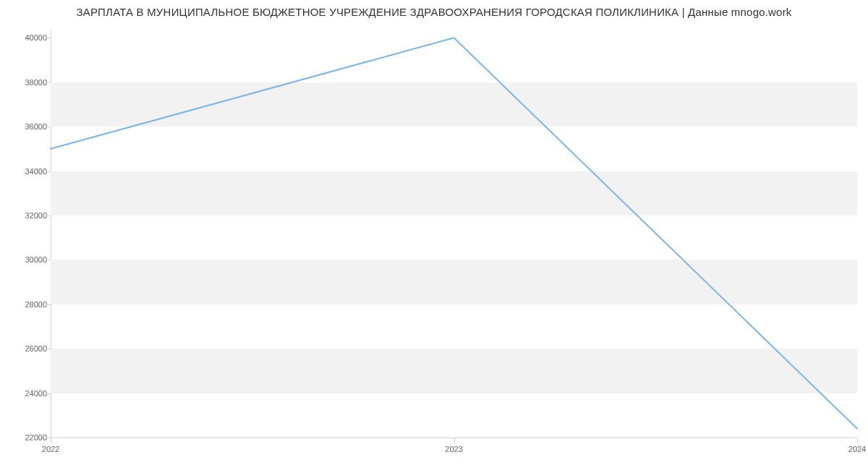 Image resolution: width=868 pixels, height=470 pixels. I want to click on y-tick-label: 40000, so click(25, 38).